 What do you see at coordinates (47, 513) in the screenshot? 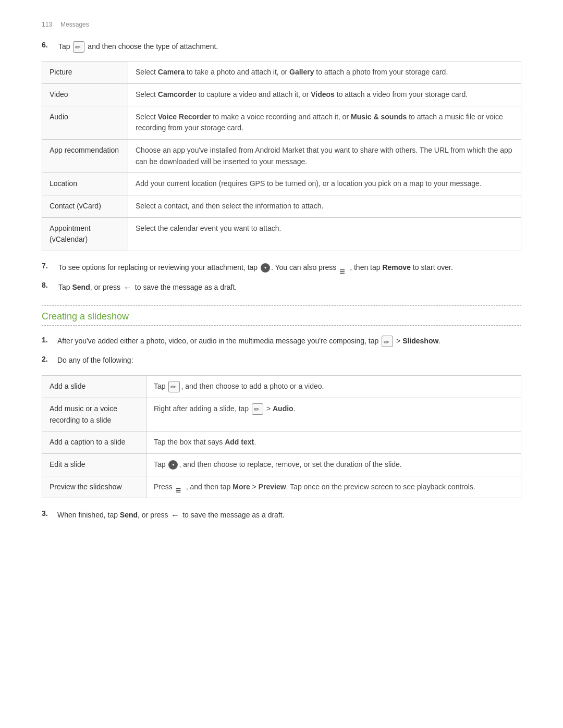
I see `slideshow-step-3-number: 3.` at bounding box center [47, 513].